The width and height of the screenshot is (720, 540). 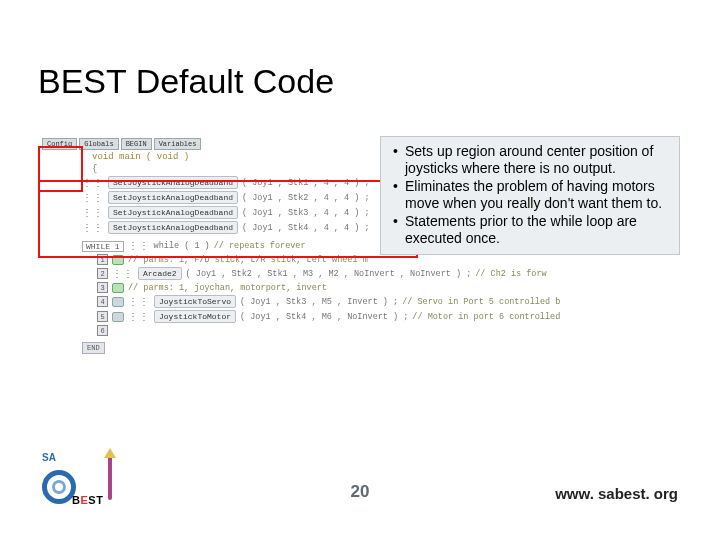 I want to click on page-title: BEST Default Code, so click(x=186, y=82).